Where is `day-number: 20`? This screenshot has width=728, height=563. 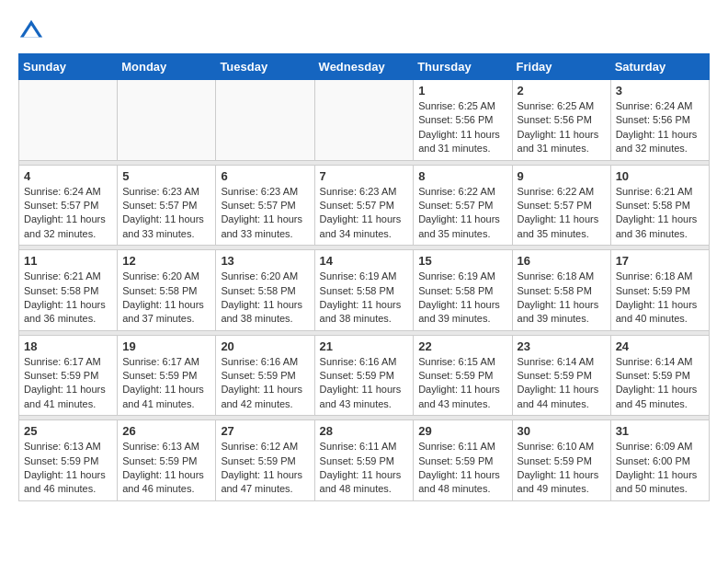 day-number: 20 is located at coordinates (265, 346).